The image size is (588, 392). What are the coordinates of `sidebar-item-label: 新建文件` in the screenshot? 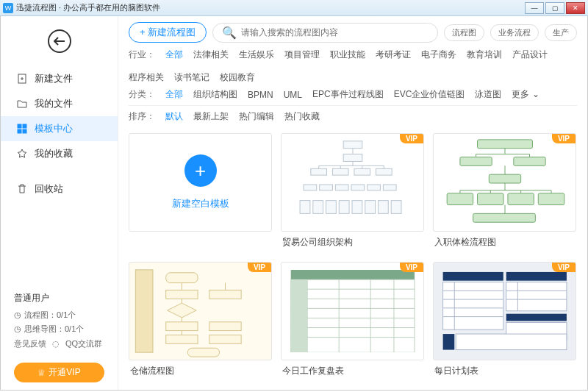 It's located at (54, 79).